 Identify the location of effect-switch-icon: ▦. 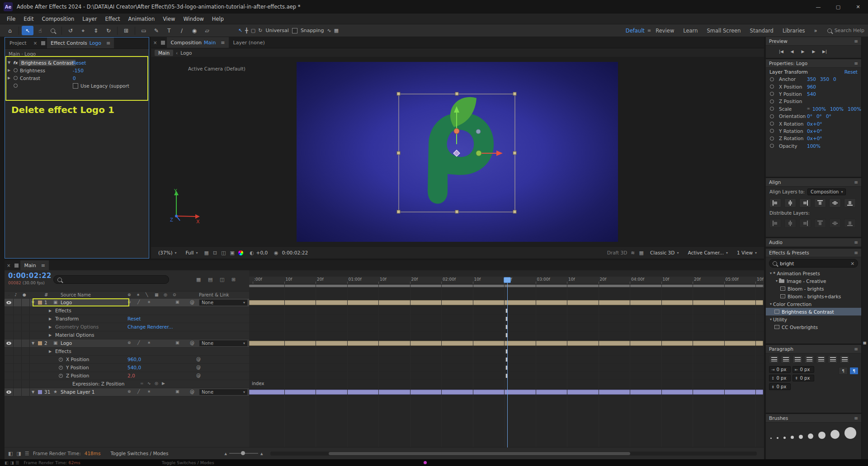
(156, 295).